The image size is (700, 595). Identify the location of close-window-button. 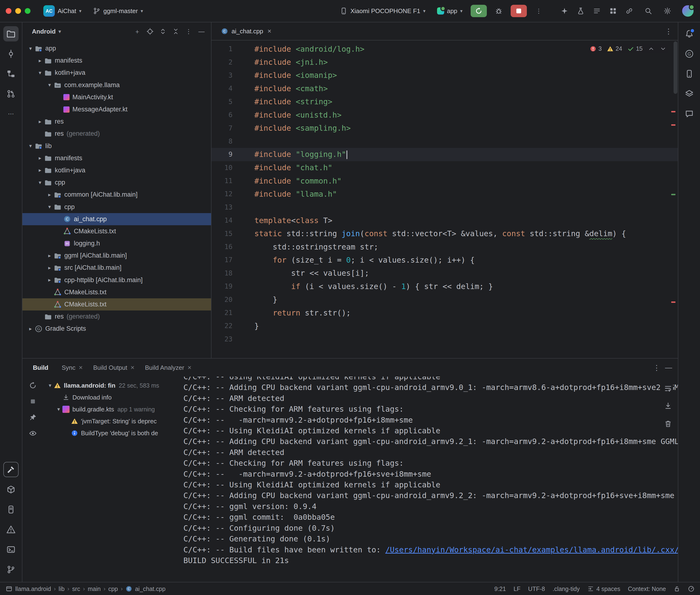
(9, 11).